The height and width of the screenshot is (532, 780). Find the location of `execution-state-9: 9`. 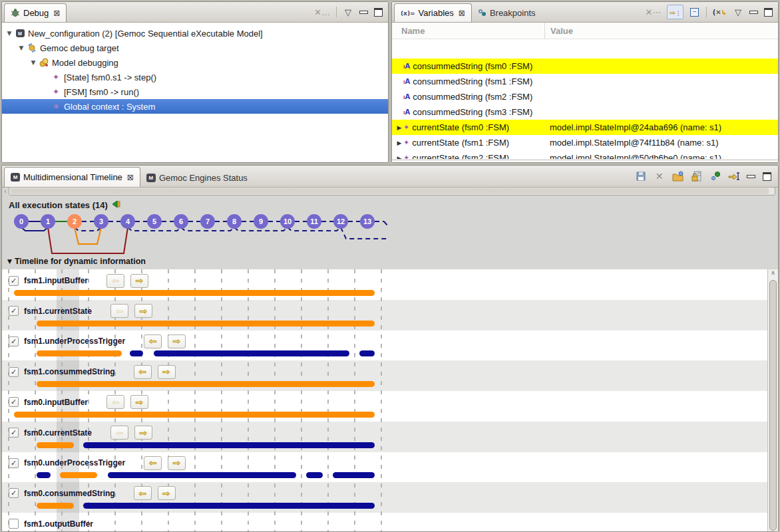

execution-state-9: 9 is located at coordinates (261, 221).